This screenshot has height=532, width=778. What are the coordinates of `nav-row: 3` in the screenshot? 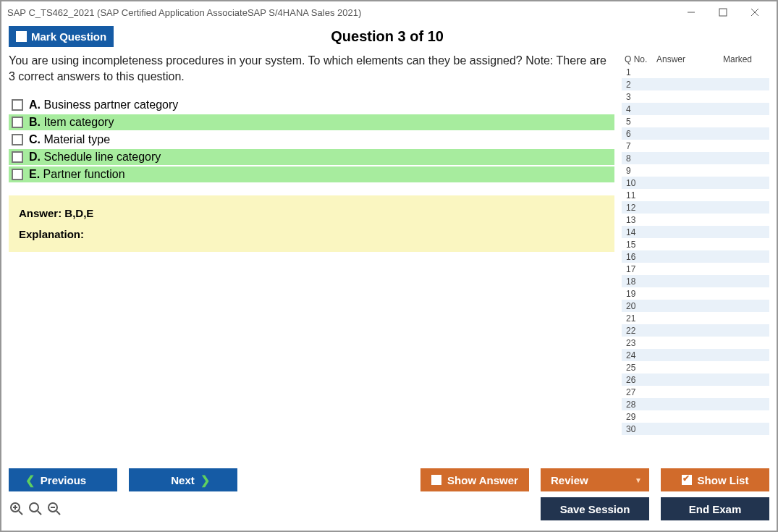 It's located at (695, 97).